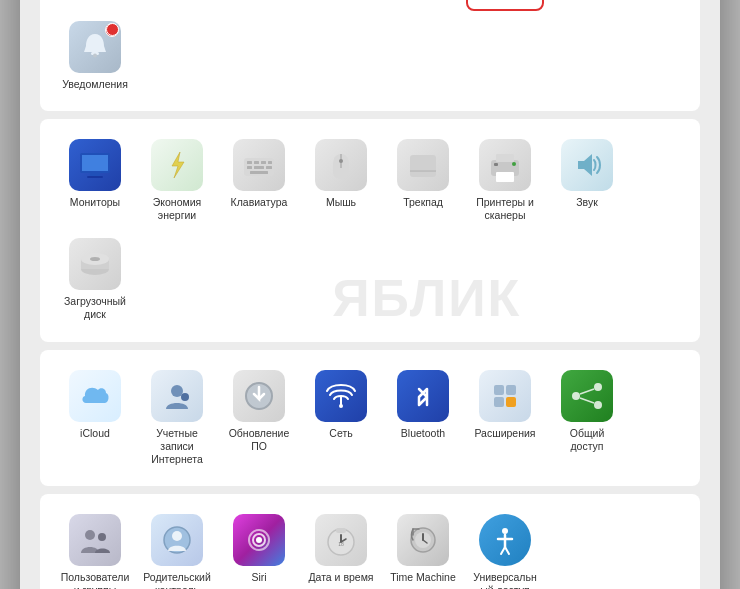 This screenshot has width=740, height=589. What do you see at coordinates (505, 165) in the screenshot?
I see `icon-printers` at bounding box center [505, 165].